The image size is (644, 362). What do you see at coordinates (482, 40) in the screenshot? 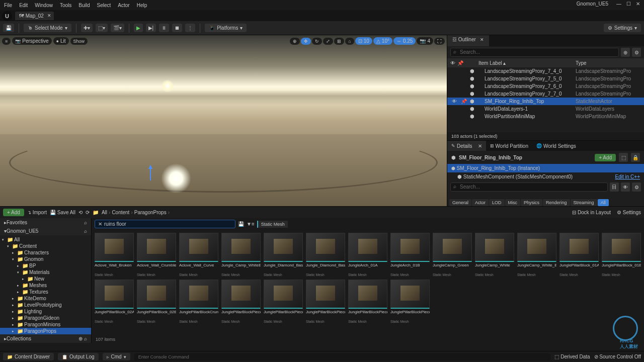
I see `close-icon: ✕` at bounding box center [482, 40].